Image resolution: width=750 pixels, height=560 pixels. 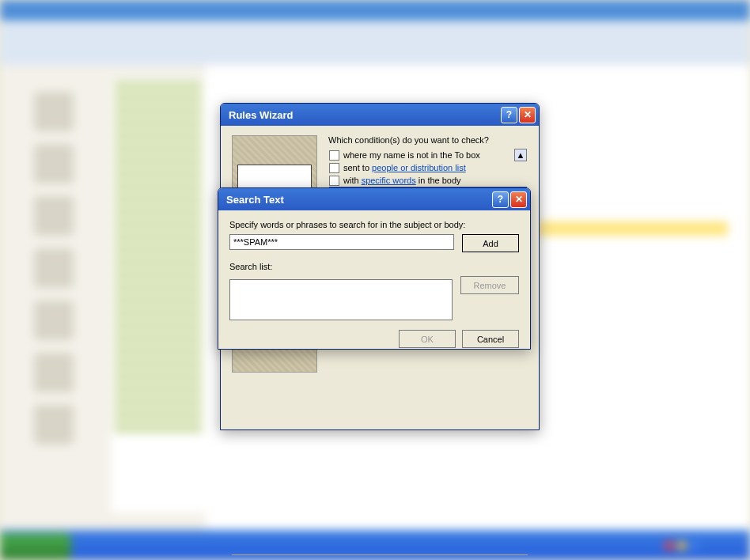 What do you see at coordinates (419, 168) in the screenshot?
I see `condition-link: people or distribution list` at bounding box center [419, 168].